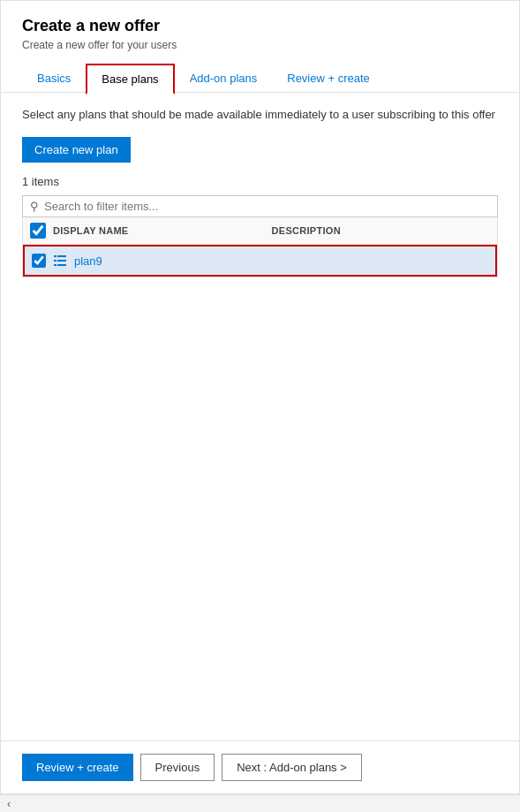  Describe the element at coordinates (260, 27) in the screenshot. I see `page-title: Create a new offer` at that location.